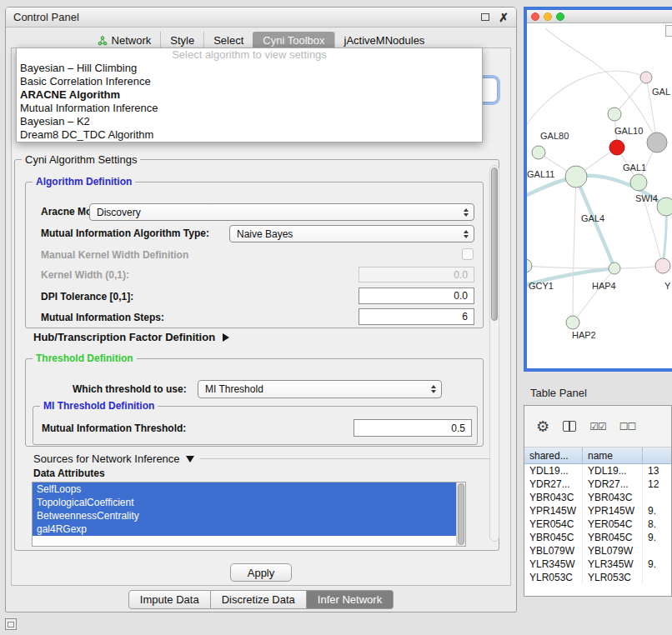  What do you see at coordinates (598, 551) in the screenshot?
I see `table-row: YBL079WYBL079W` at bounding box center [598, 551].